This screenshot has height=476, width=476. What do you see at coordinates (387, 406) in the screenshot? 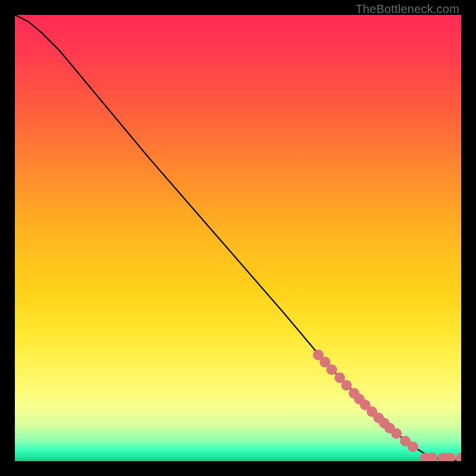
I see `scatter-dots` at bounding box center [387, 406].